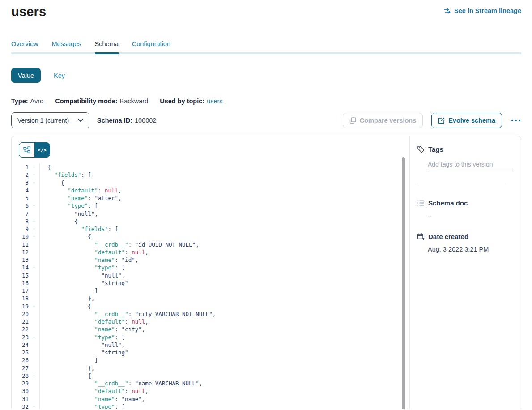 This screenshot has height=410, width=532. Describe the element at coordinates (25, 47) in the screenshot. I see `tab-overview: Overview` at that location.